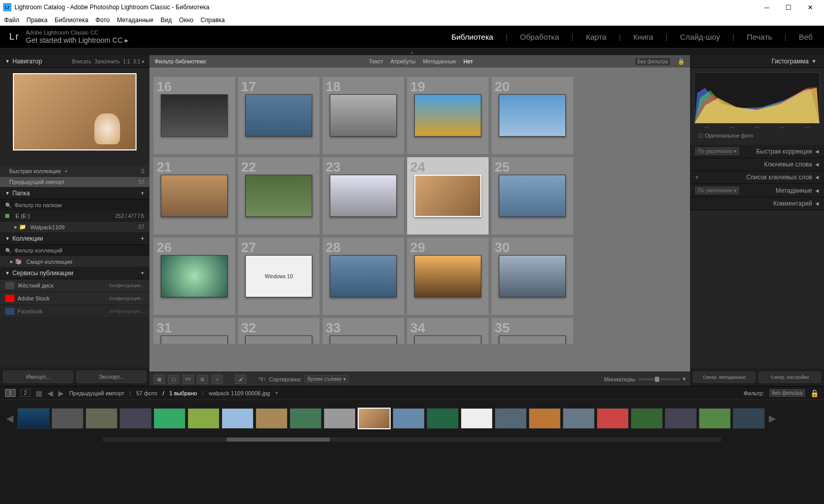 Image resolution: width=824 pixels, height=504 pixels. I want to click on page-1: 1, so click(10, 393).